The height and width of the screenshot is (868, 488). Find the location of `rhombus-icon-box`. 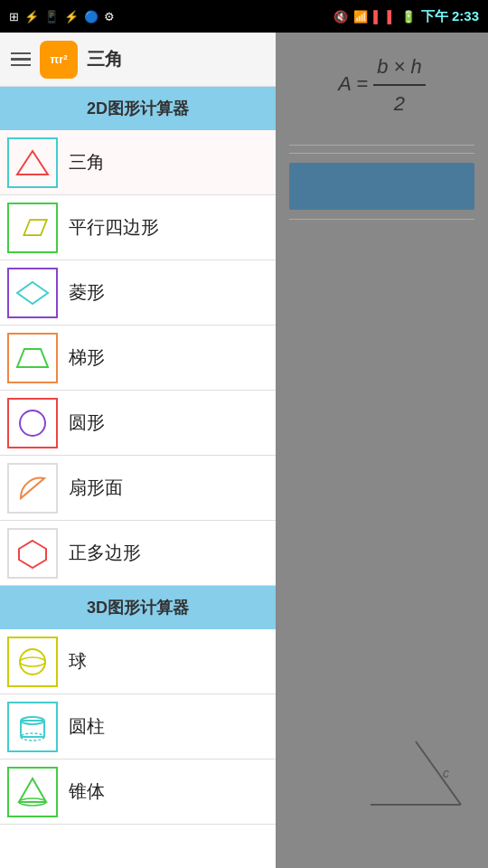

rhombus-icon-box is located at coordinates (33, 293).